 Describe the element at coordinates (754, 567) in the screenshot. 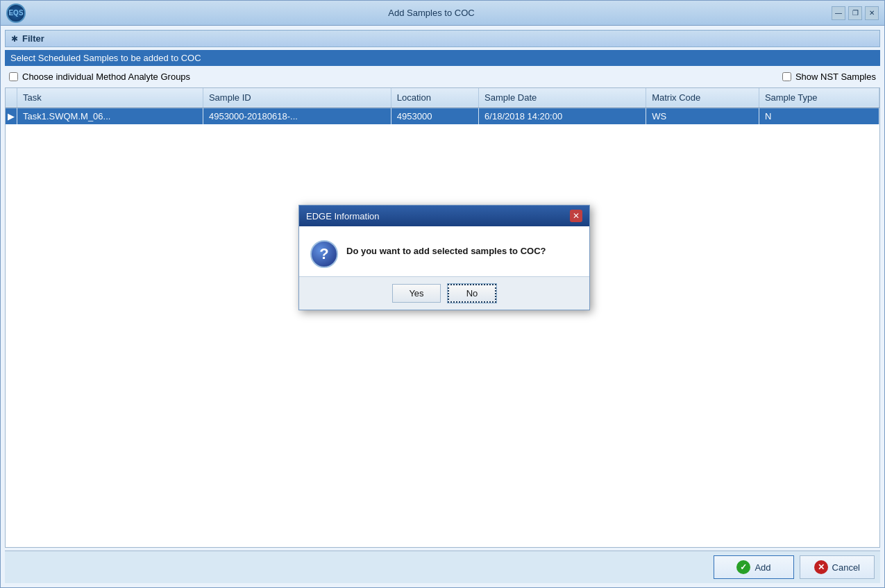

I see `add-button: ✓ Add` at that location.